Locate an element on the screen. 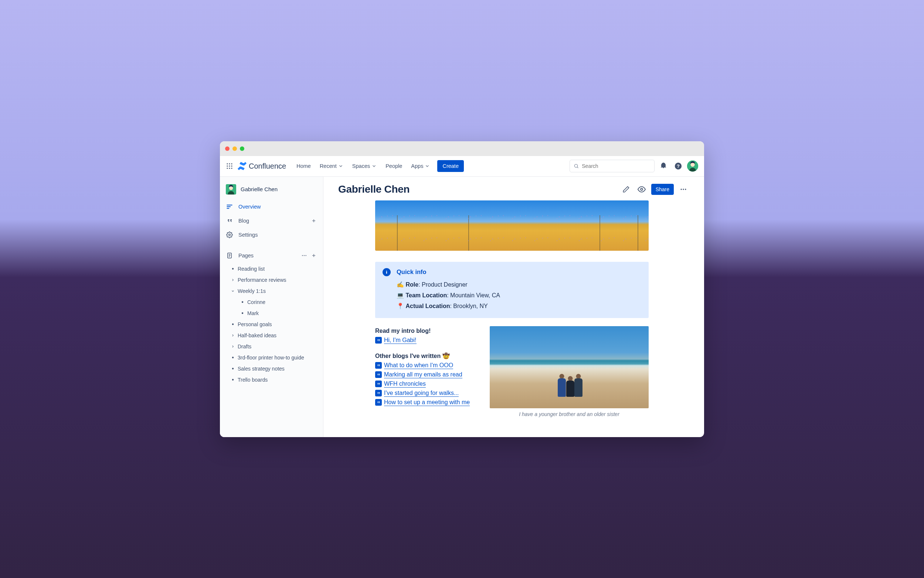 This screenshot has width=924, height=578. help-icon: ? is located at coordinates (678, 166).